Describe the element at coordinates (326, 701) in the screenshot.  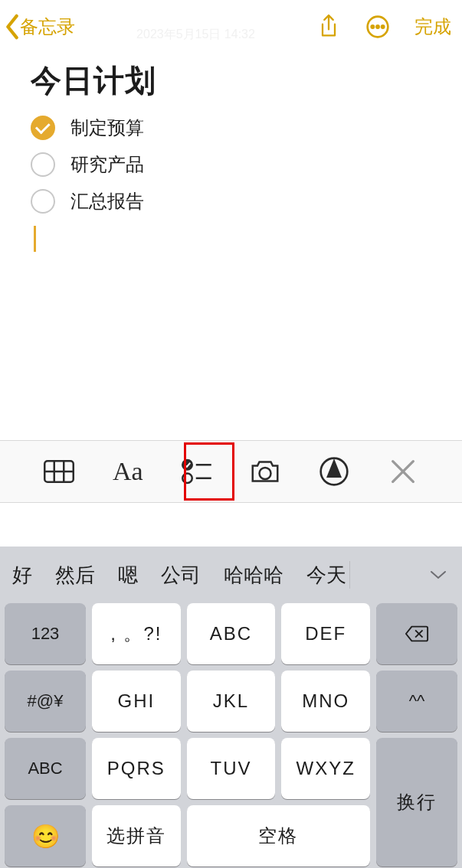
I see `key-mno: MNO` at that location.